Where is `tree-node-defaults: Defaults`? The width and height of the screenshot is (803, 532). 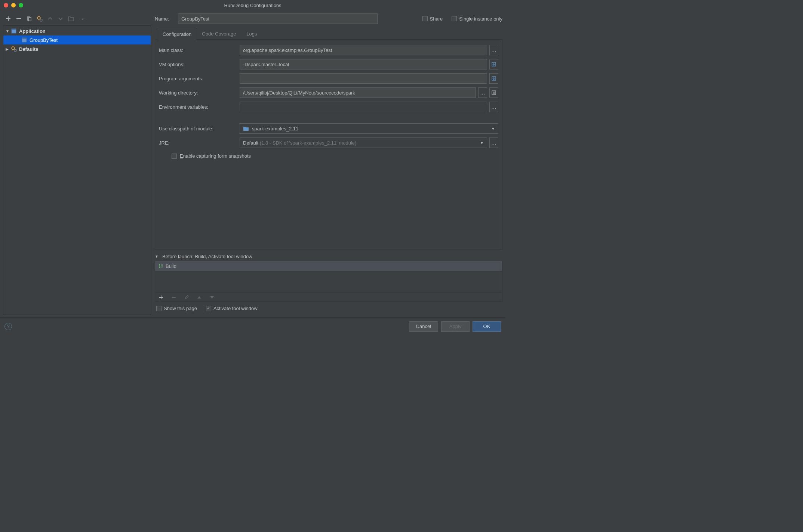
tree-node-defaults: Defaults is located at coordinates (77, 49).